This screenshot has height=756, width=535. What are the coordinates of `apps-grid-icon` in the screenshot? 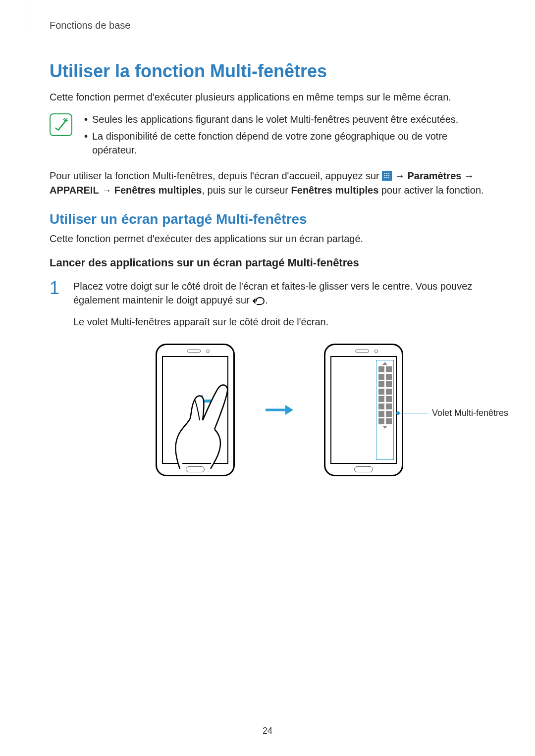 It's located at (387, 176).